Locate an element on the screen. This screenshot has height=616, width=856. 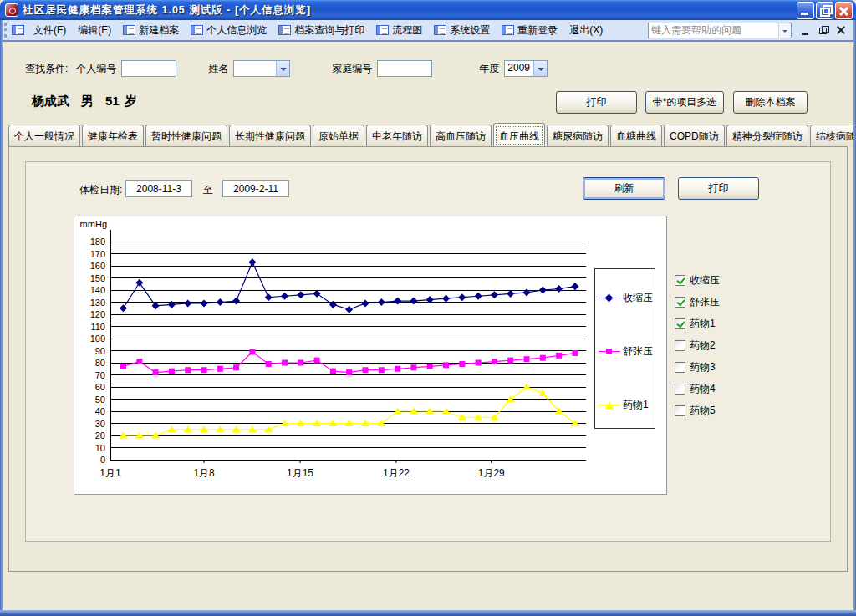
checkbox-drug1-box is located at coordinates (680, 324).